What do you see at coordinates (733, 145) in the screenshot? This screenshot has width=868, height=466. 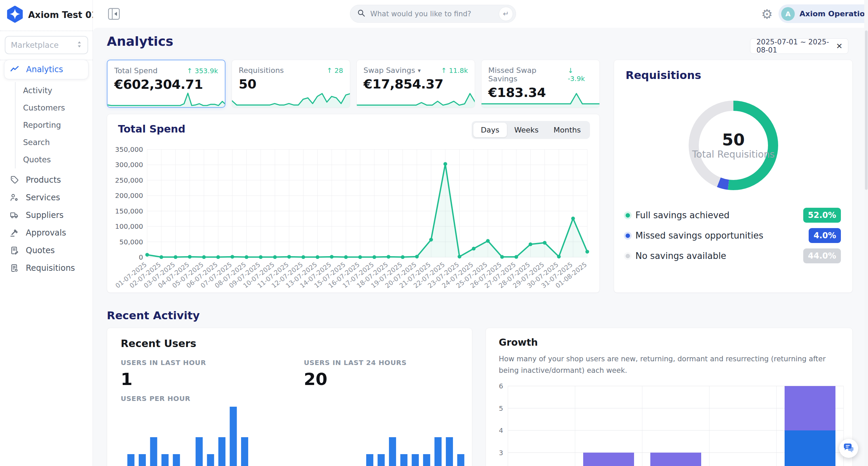 I see `donut-center: 50 Total Requisitions` at bounding box center [733, 145].